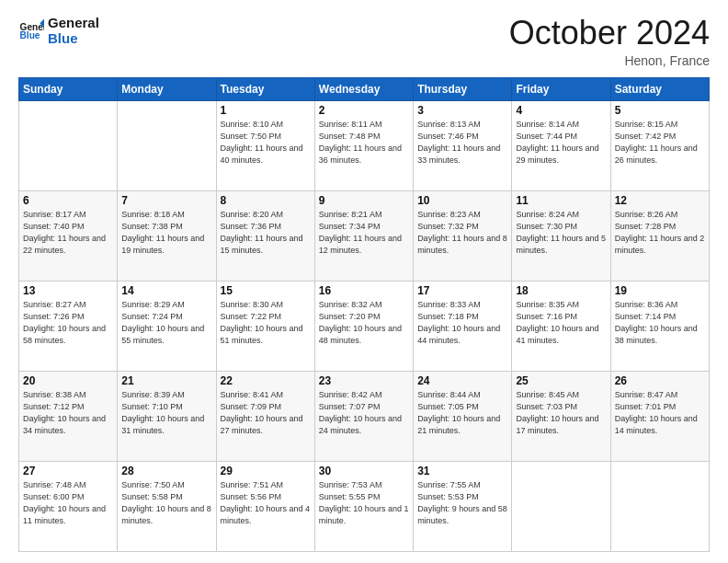  Describe the element at coordinates (266, 323) in the screenshot. I see `day-info: Sunrise: 8:30 AM Sunset: 7:22 PM Dayligh…` at that location.